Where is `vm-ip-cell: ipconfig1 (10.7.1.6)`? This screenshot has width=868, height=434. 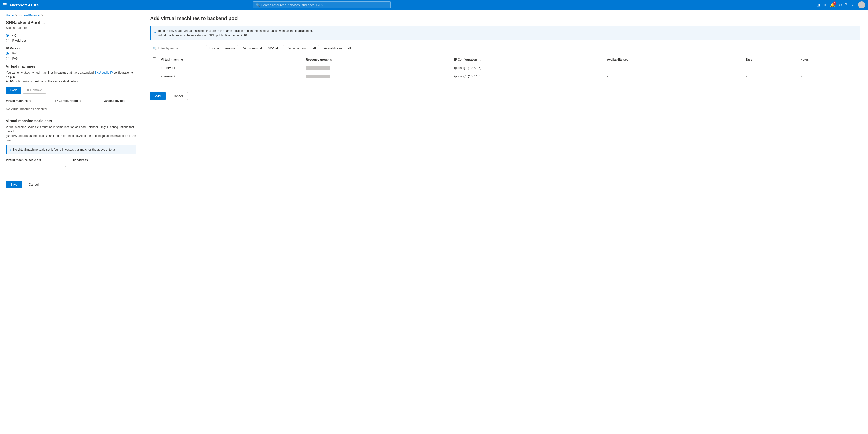
vm-ip-cell: ipconfig1 (10.7.1.6) is located at coordinates (528, 76).